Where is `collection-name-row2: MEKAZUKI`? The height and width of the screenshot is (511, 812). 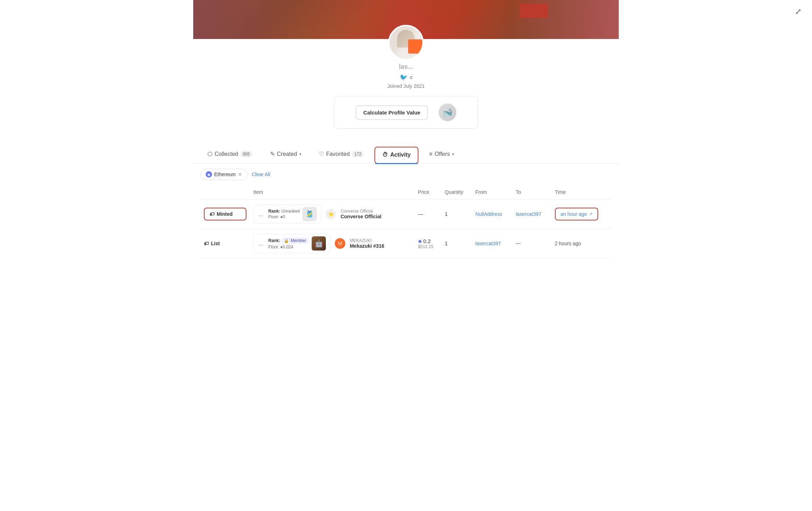 collection-name-row2: MEKAZUKI is located at coordinates (367, 241).